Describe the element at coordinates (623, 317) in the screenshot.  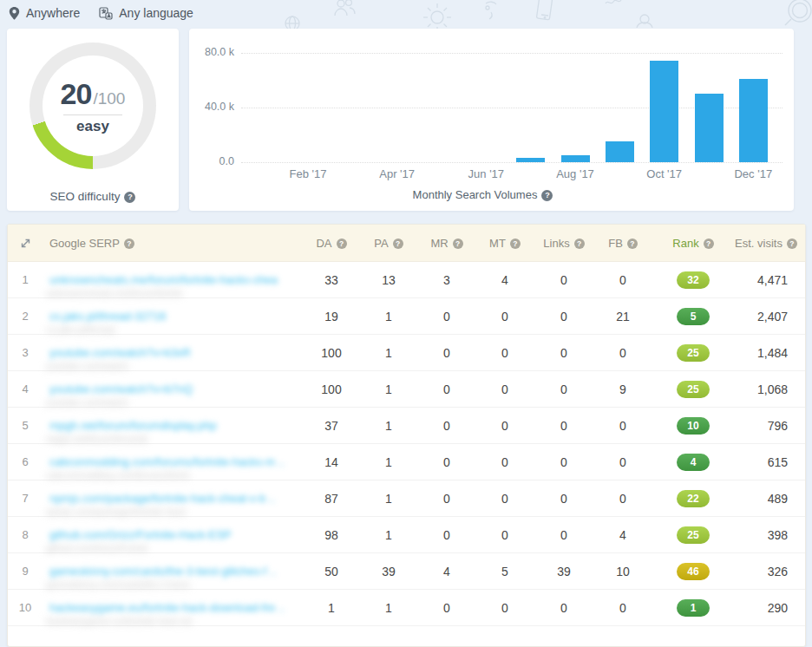
I see `fb-value: 21` at that location.